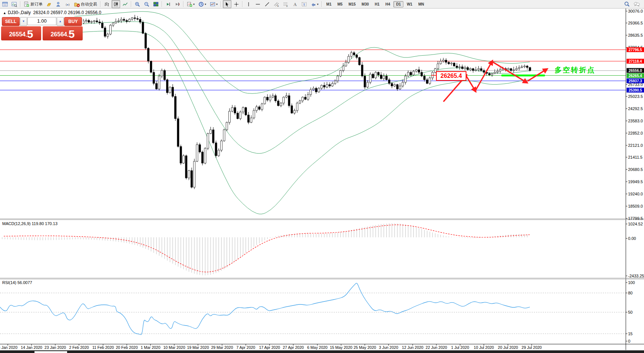 The height and width of the screenshot is (353, 644). Describe the element at coordinates (202, 4) in the screenshot. I see `periods-button: ▾` at that location.